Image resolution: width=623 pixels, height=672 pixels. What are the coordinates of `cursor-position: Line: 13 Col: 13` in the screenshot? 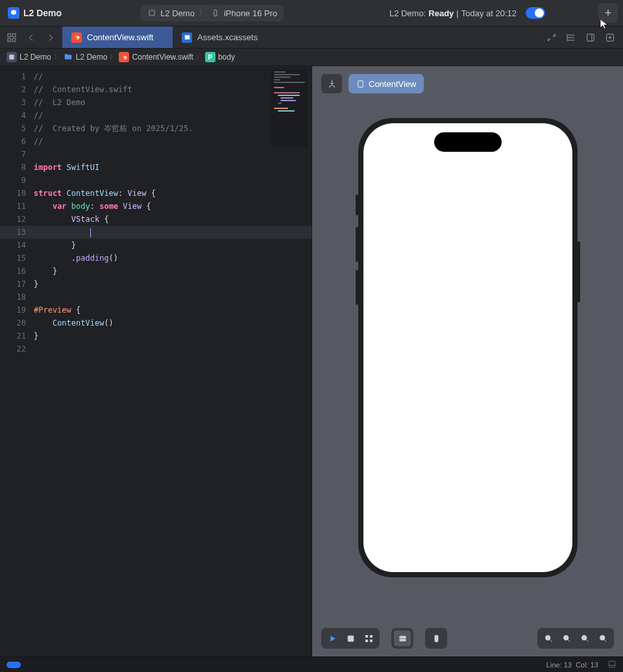 It's located at (572, 665).